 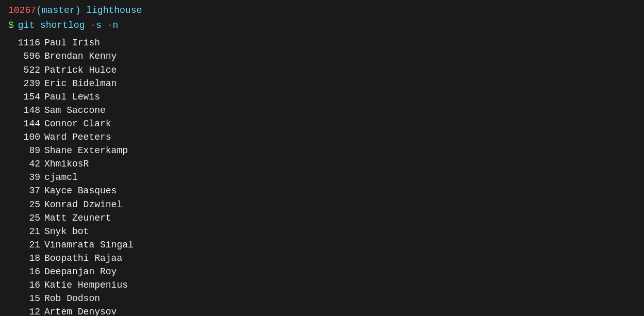 What do you see at coordinates (72, 43) in the screenshot?
I see `entry-name: Paul Irish` at bounding box center [72, 43].